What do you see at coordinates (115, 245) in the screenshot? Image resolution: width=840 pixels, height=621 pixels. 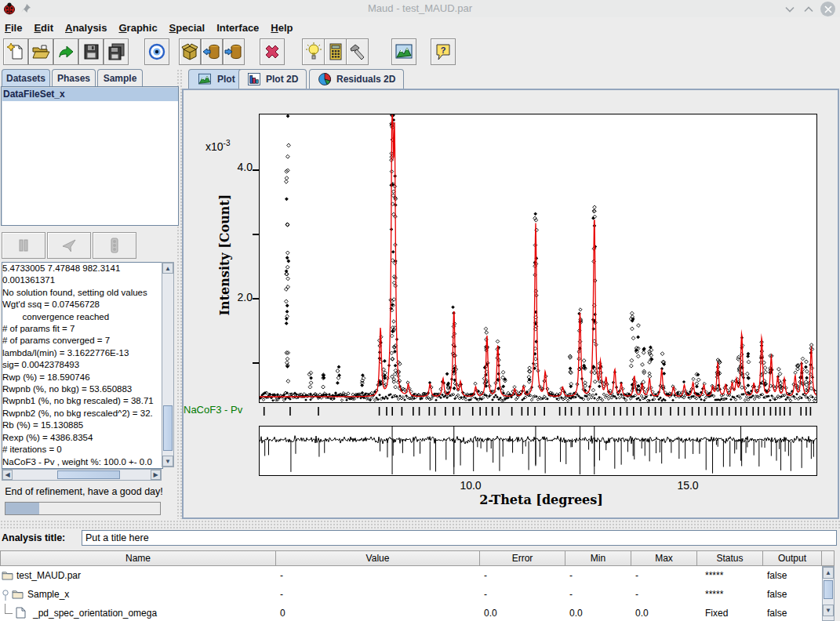 I see `refine-status-button` at bounding box center [115, 245].